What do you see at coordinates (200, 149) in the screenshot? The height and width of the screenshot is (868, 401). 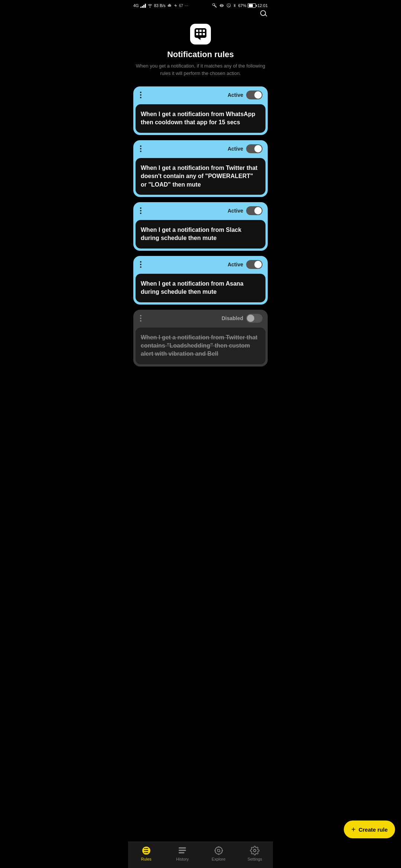 I see `rule-header-2: Active` at bounding box center [200, 149].